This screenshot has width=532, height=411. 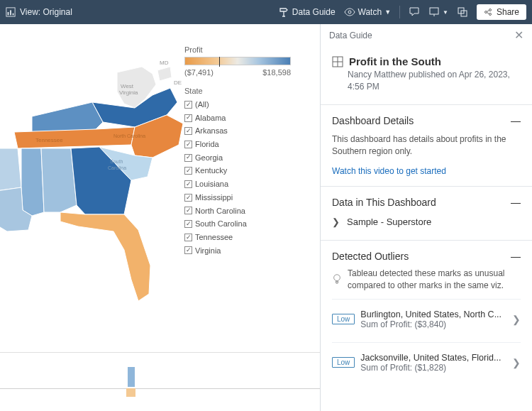 I want to click on barchart-icon, so click(x=11, y=12).